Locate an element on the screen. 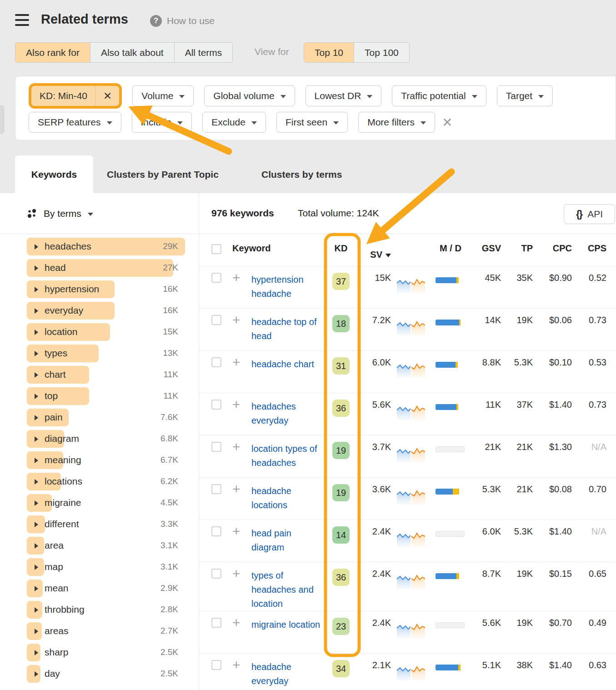 The width and height of the screenshot is (616, 690). table-row: + headache everyday 34 2.1K is located at coordinates (407, 672).